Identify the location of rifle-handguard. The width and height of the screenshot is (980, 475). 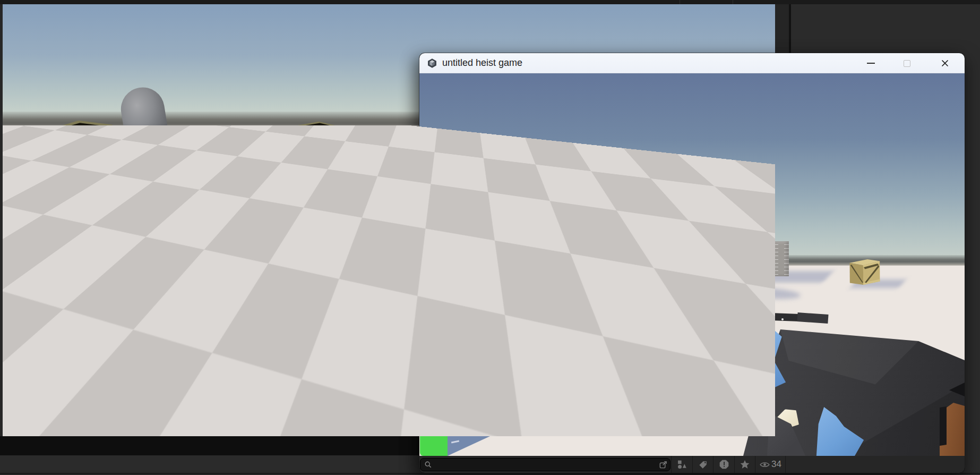
(752, 342).